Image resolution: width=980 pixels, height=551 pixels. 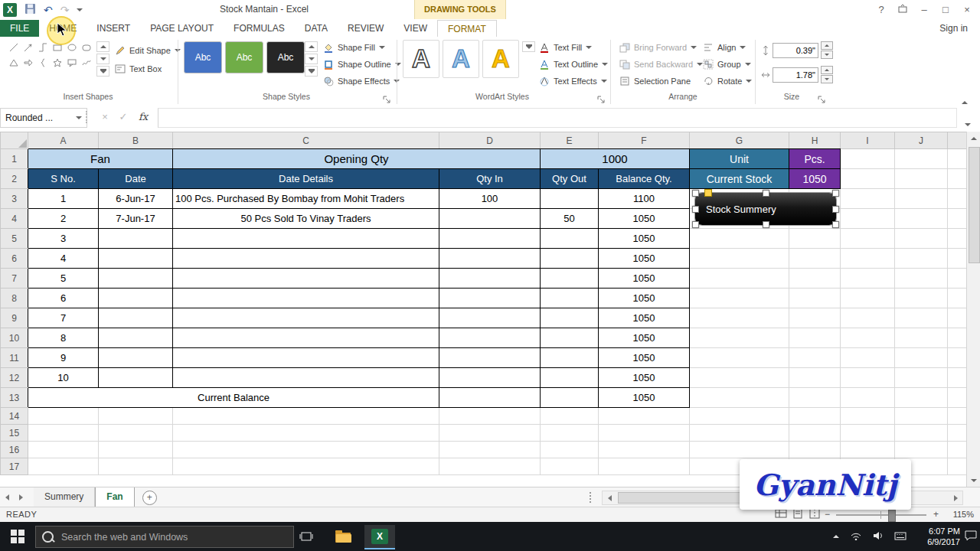 What do you see at coordinates (490, 141) in the screenshot?
I see `column-header-D: D` at bounding box center [490, 141].